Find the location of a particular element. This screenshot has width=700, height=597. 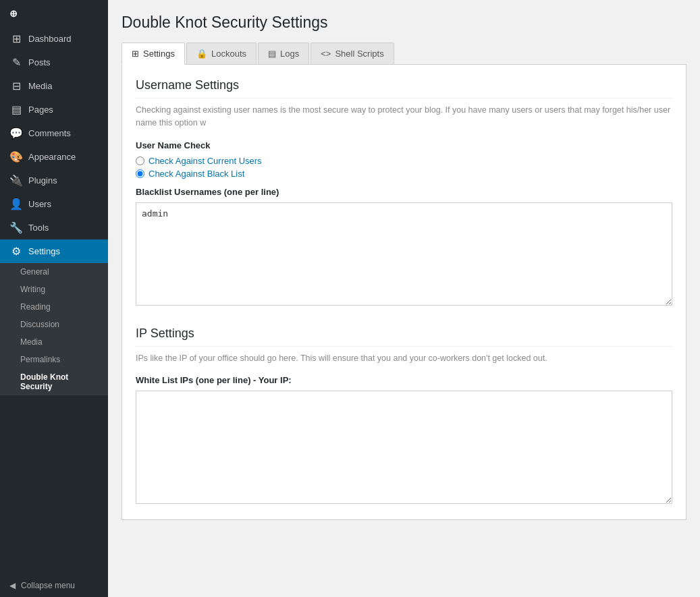

tab-logs-label: Logs is located at coordinates (290, 54).